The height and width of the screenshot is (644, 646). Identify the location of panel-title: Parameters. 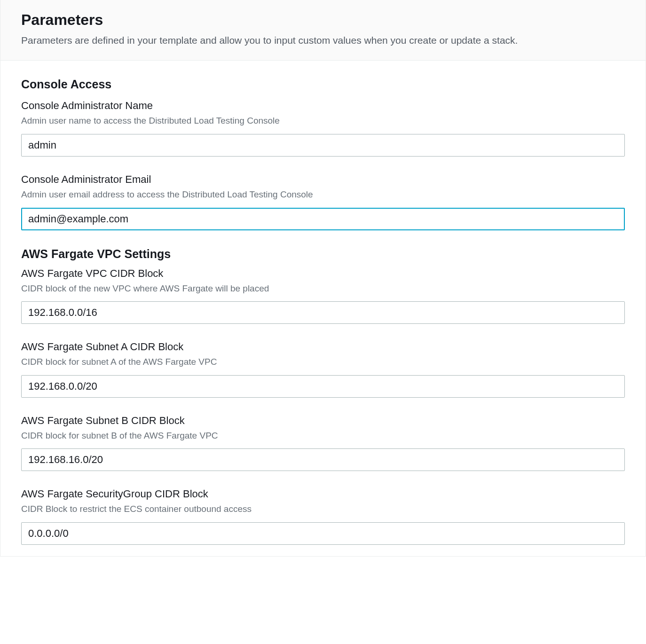
(323, 20).